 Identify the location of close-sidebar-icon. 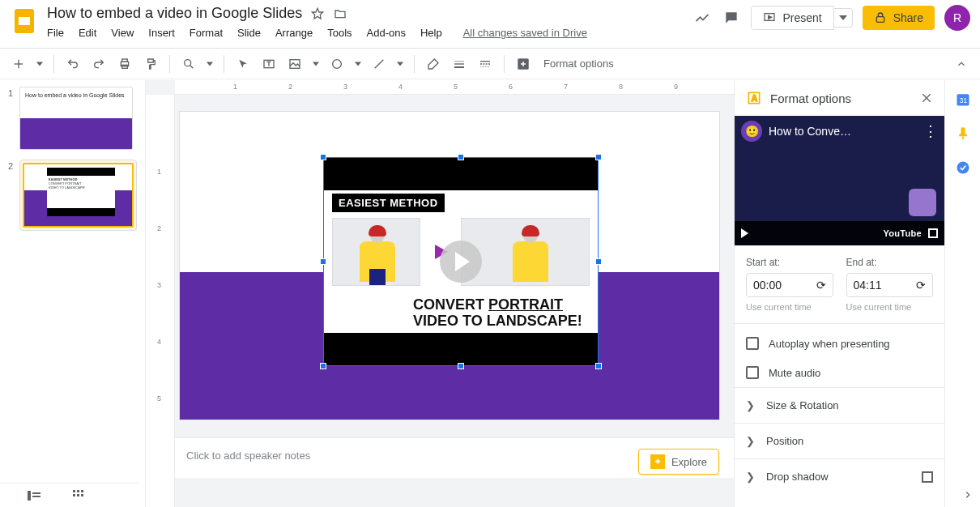
(927, 98).